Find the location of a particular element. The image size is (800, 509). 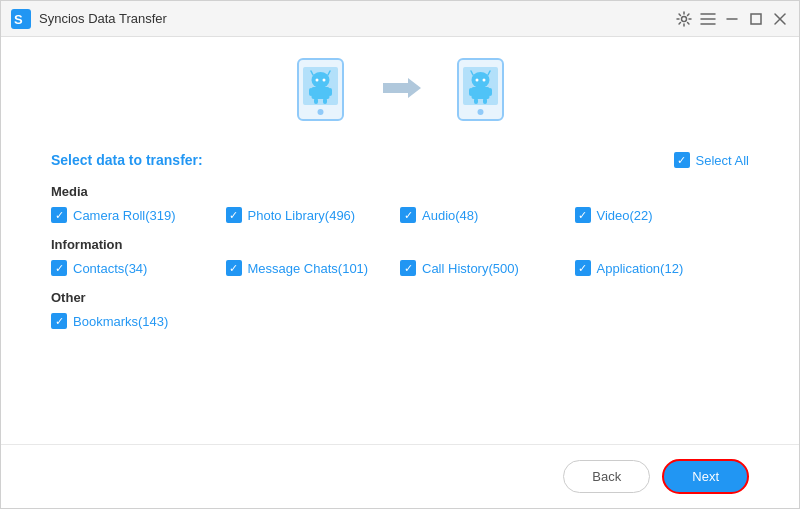

checkbox-2-0: ✓ is located at coordinates (59, 321).